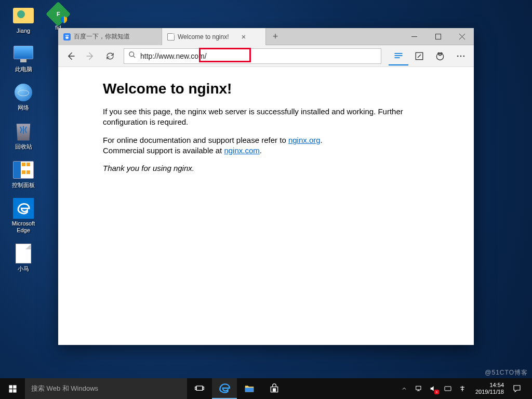 The image size is (532, 399). What do you see at coordinates (274, 389) in the screenshot?
I see `taskbar-store` at bounding box center [274, 389].